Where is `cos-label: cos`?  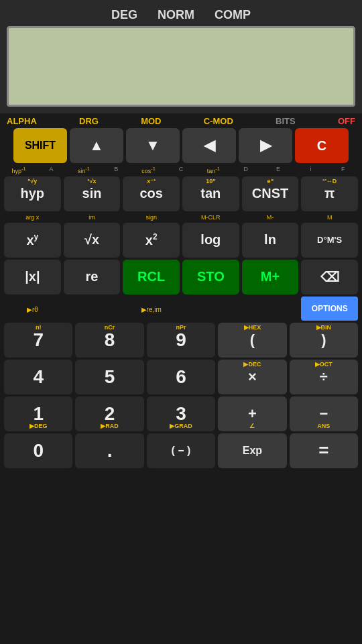 cos-label: cos is located at coordinates (151, 193).